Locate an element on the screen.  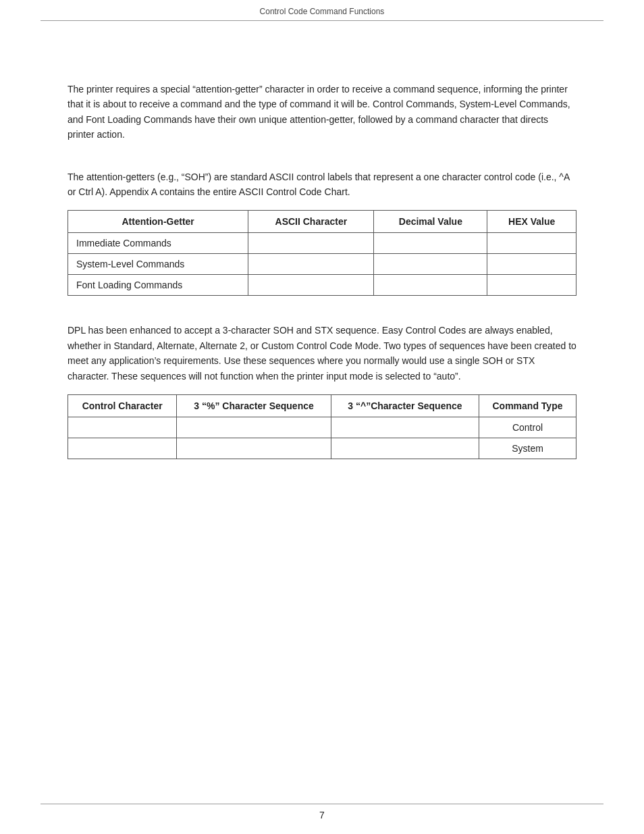
easy-control-paragraph: DPL has been enhanced to accept a 3-char… is located at coordinates (322, 353).